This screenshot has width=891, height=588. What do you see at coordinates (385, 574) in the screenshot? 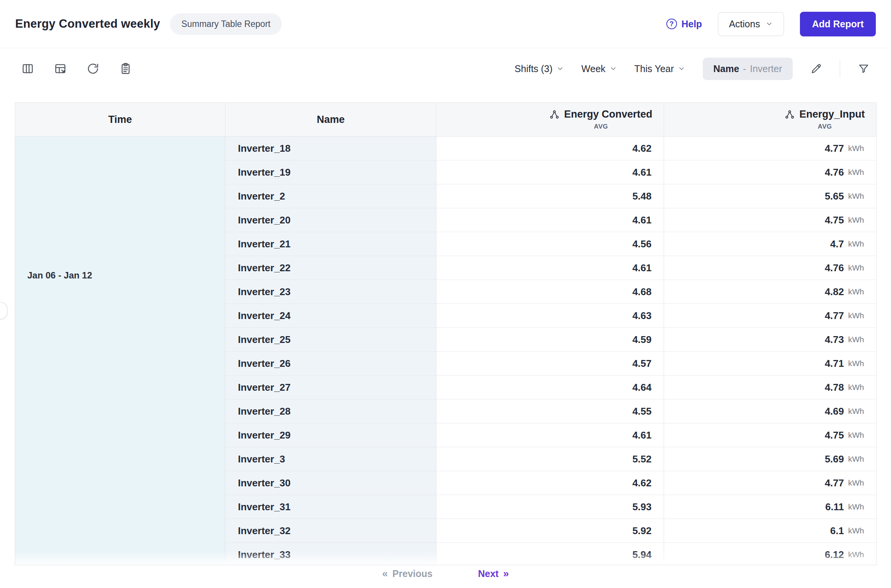
I see `previous-icon: «` at bounding box center [385, 574].